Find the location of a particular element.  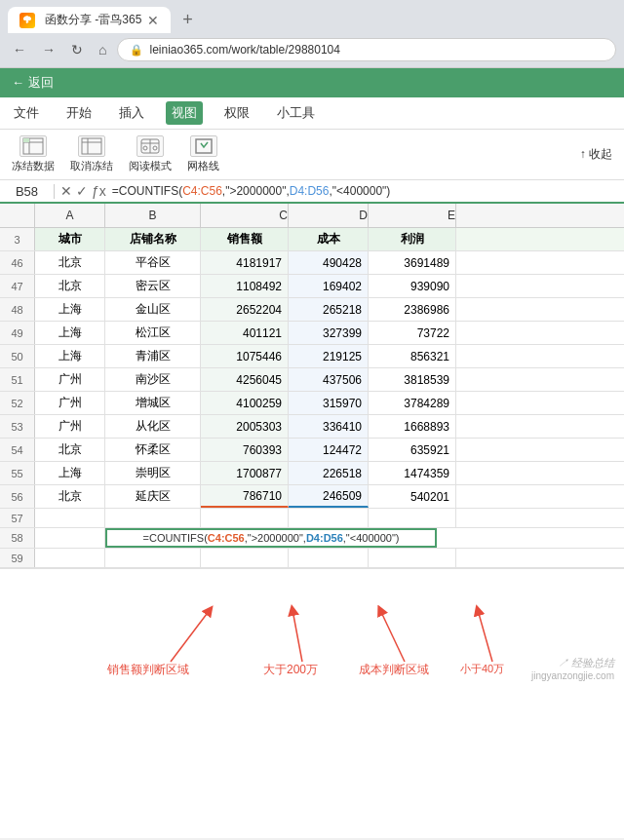

cell-e53: 1668893 is located at coordinates (412, 427).